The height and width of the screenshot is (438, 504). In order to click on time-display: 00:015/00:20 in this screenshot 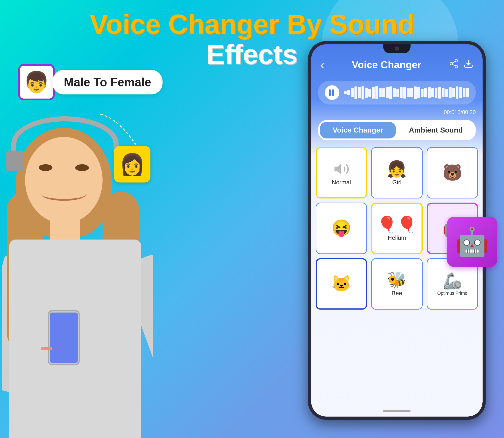, I will do `click(393, 112)`.